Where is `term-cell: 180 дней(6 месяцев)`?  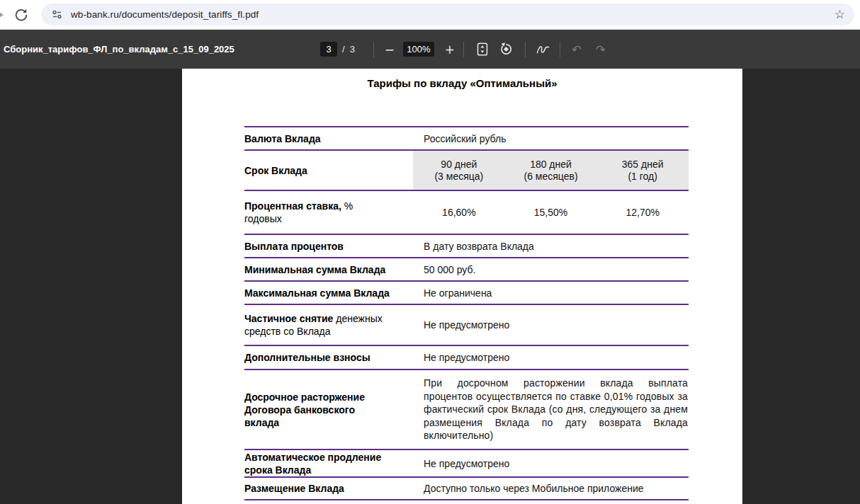
term-cell: 180 дней(6 месяцев) is located at coordinates (551, 171).